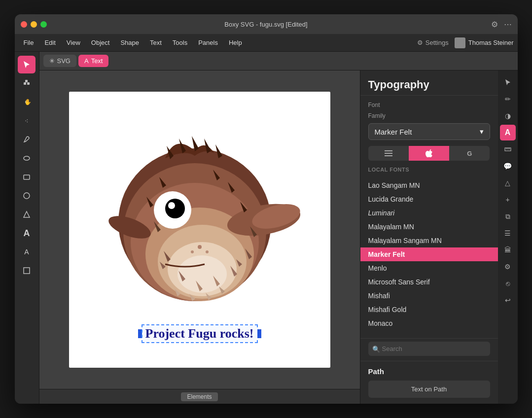 The image size is (532, 418). I want to click on right-tool-contrast: ◑, so click(508, 116).